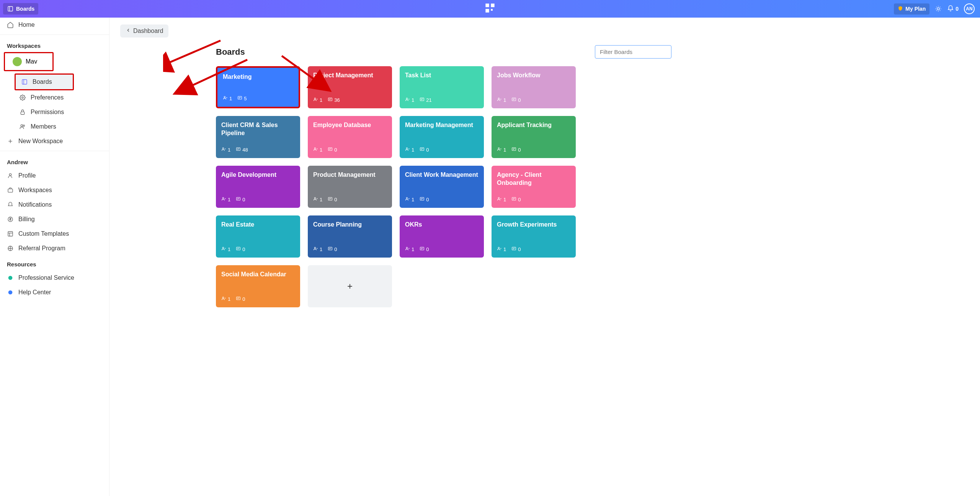  Describe the element at coordinates (54, 190) in the screenshot. I see `sidebar-item-workspaces: Workspaces` at that location.